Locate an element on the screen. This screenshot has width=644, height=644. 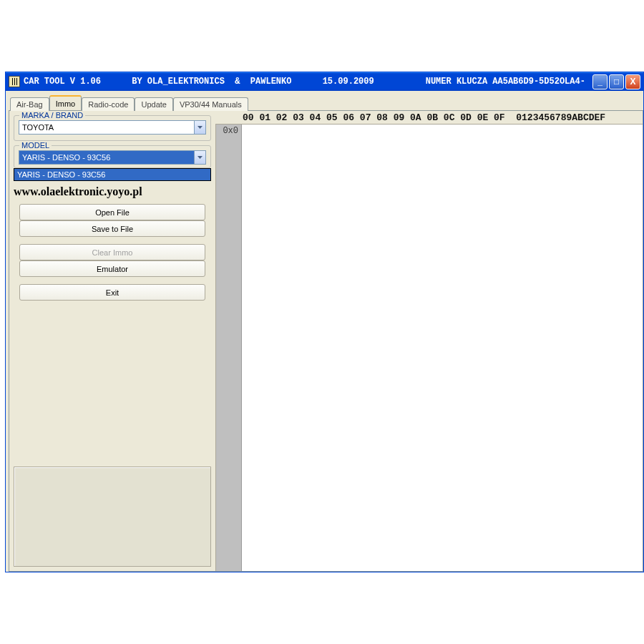
hex-header-columns: 00 01 02 03 04 05 06 07 08 09 0A 0B 0C 0… is located at coordinates (424, 117).